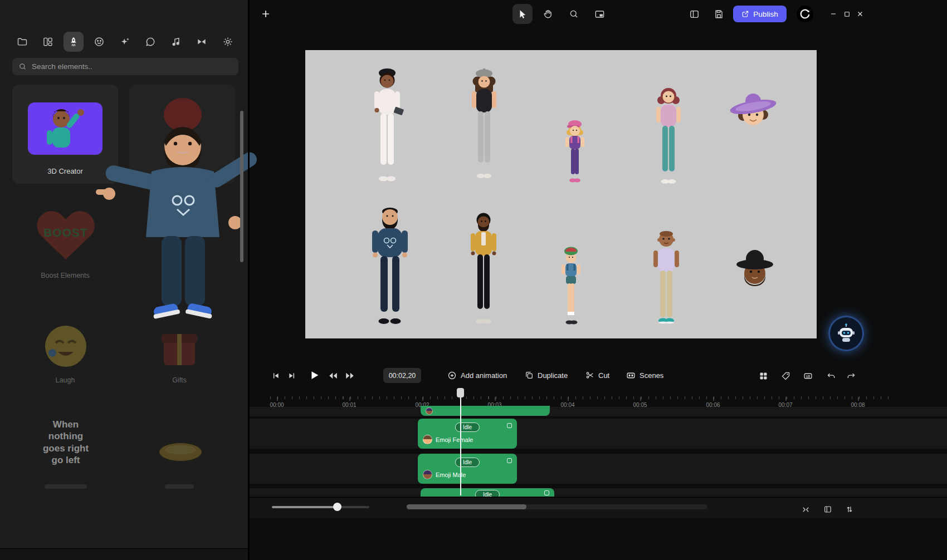 Image resolution: width=947 pixels, height=560 pixels. I want to click on effects-sparkles-icon, so click(125, 42).